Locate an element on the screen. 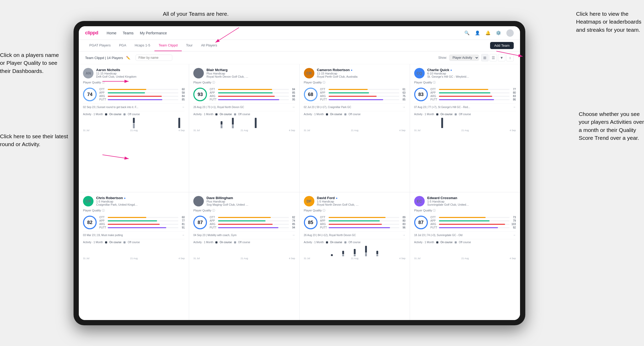 This screenshot has width=644, height=346. tab-all-players: All Players is located at coordinates (209, 46).